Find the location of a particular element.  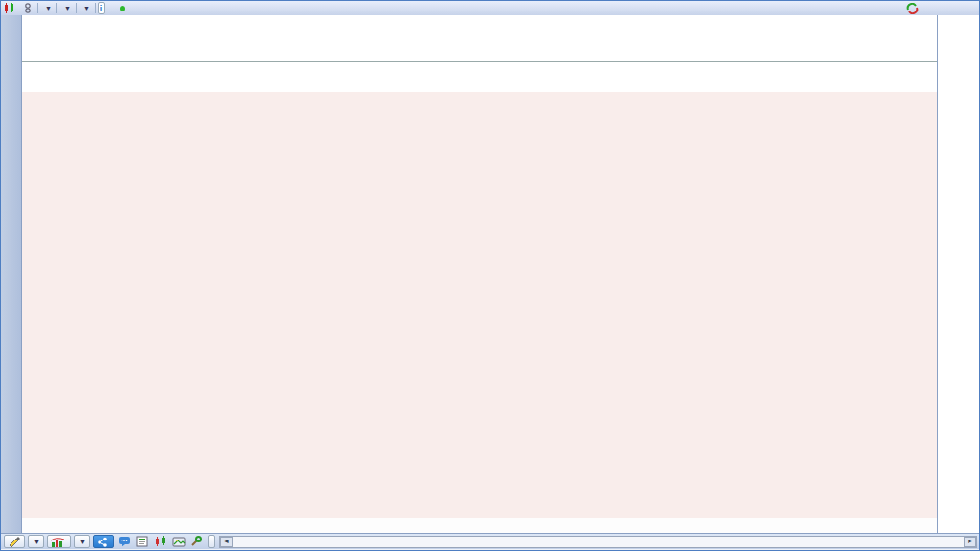

share-icon is located at coordinates (102, 541).